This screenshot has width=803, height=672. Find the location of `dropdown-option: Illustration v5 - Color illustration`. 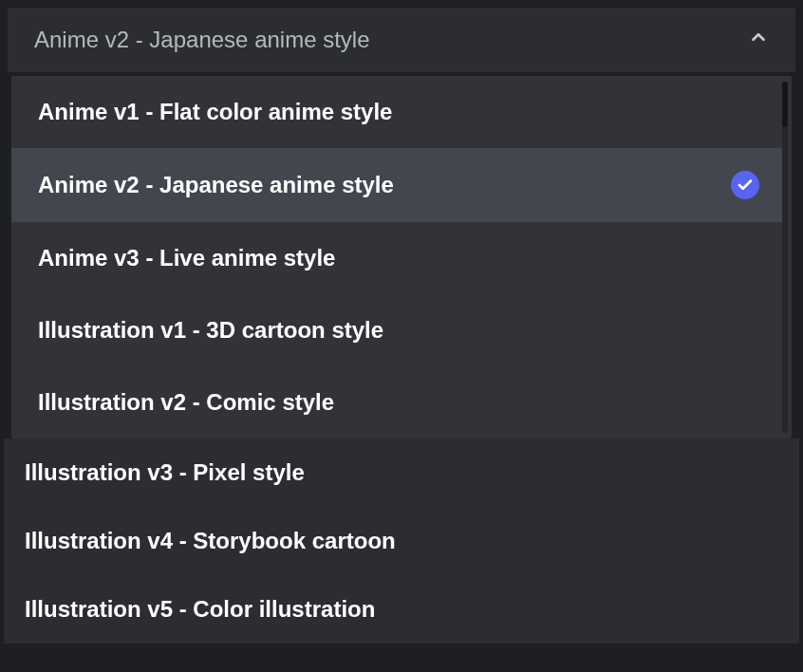

dropdown-option: Illustration v5 - Color illustration is located at coordinates (402, 609).